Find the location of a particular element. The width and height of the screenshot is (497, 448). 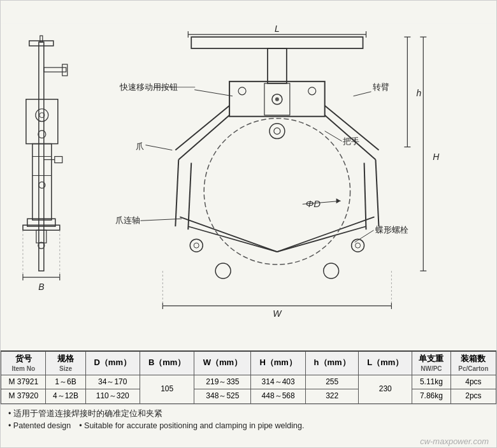

cell-l: 230 is located at coordinates (385, 389).